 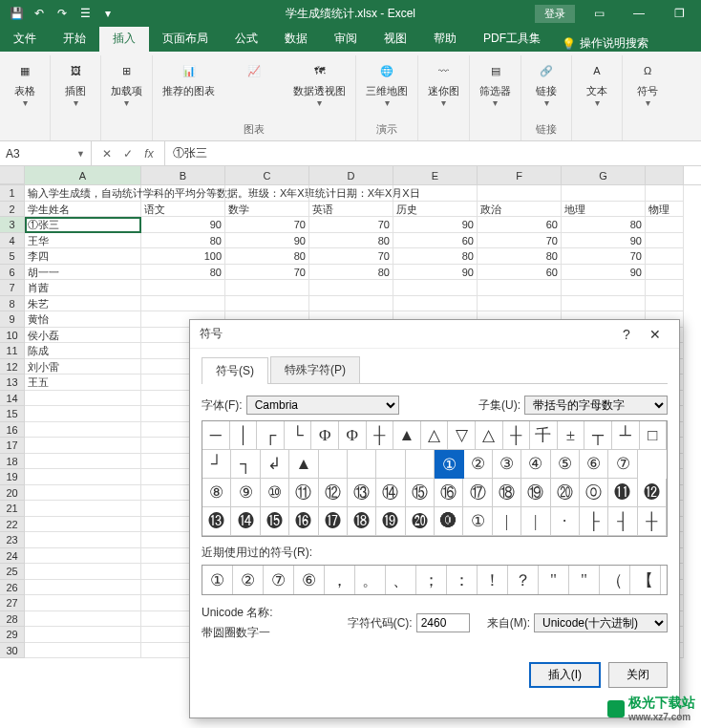 What do you see at coordinates (254, 84) in the screenshot?
I see `chart-gallery: 📈` at bounding box center [254, 84].